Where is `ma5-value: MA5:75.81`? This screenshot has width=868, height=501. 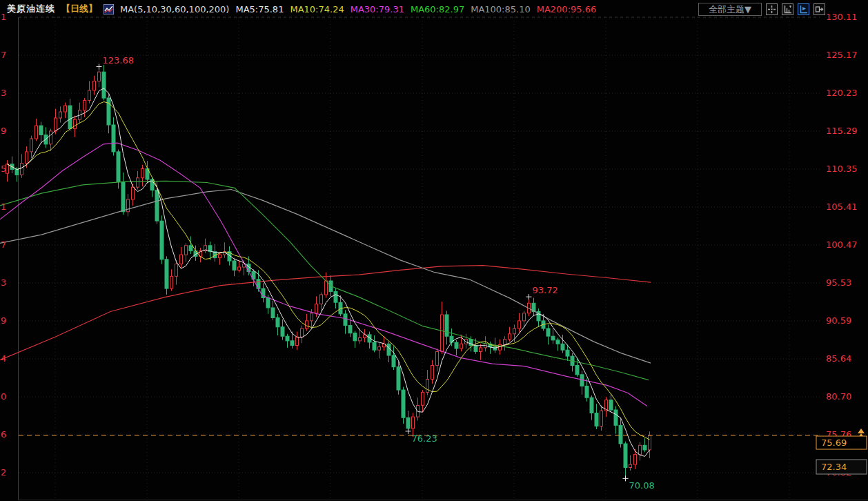 ma5-value: MA5:75.81 is located at coordinates (259, 10).